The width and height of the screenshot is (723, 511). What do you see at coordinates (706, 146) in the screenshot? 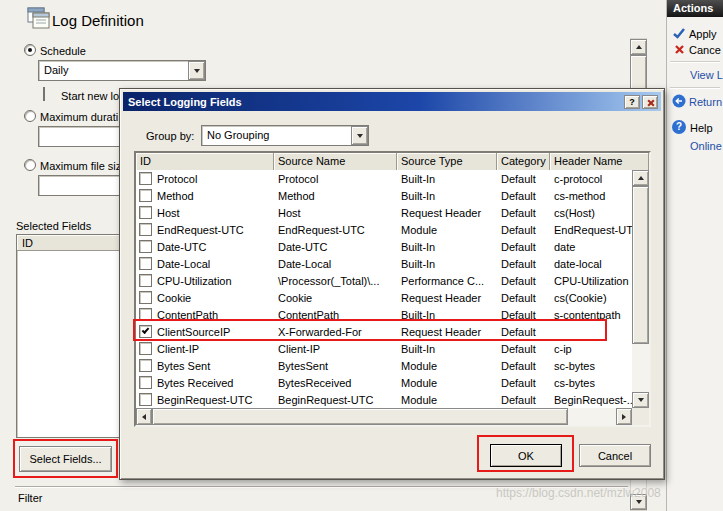
I see `action-online-help: Online` at bounding box center [706, 146].